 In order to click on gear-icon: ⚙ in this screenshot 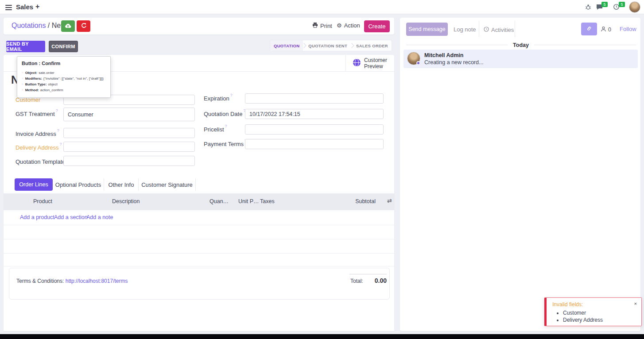, I will do `click(339, 26)`.